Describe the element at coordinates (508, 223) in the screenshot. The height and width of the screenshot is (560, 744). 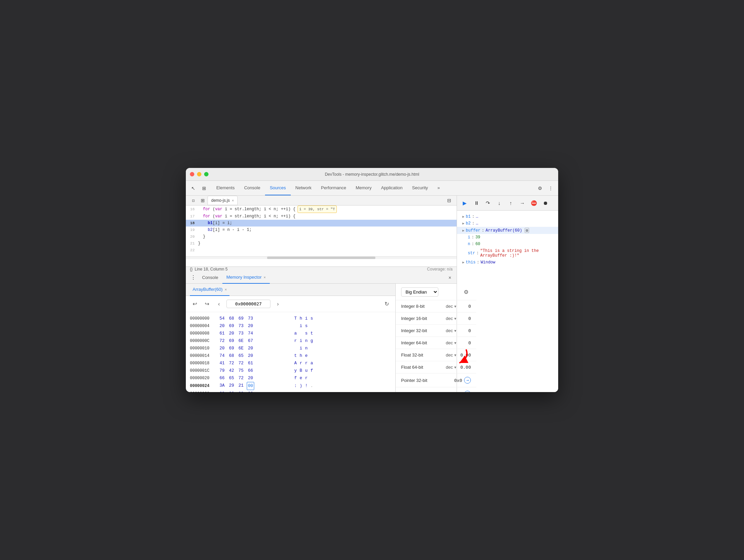
I see `scope-item-b2: ▶ b2 : …` at that location.